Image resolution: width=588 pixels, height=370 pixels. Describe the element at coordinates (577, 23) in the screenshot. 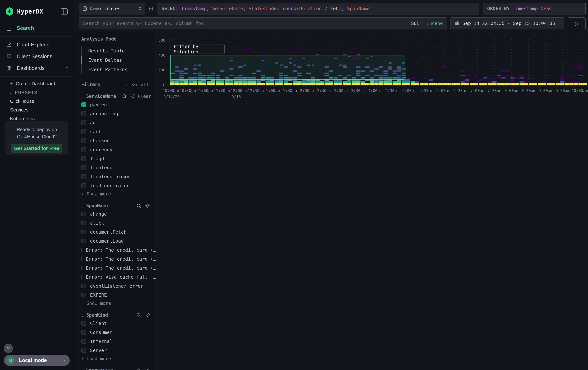

I see `run-query-button: ▷` at that location.